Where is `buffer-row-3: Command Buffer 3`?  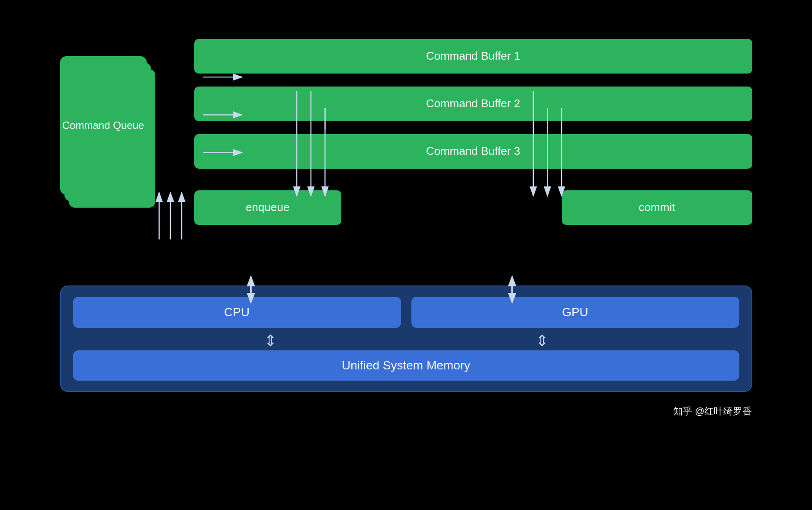 buffer-row-3: Command Buffer 3 is located at coordinates (473, 151).